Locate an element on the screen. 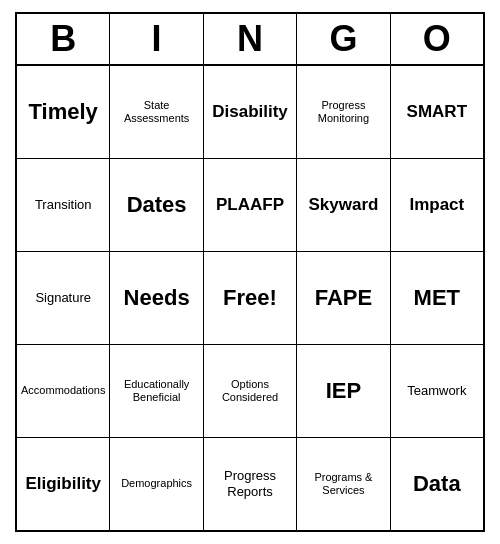  cell-text-0-1: State Assessments is located at coordinates (156, 112).